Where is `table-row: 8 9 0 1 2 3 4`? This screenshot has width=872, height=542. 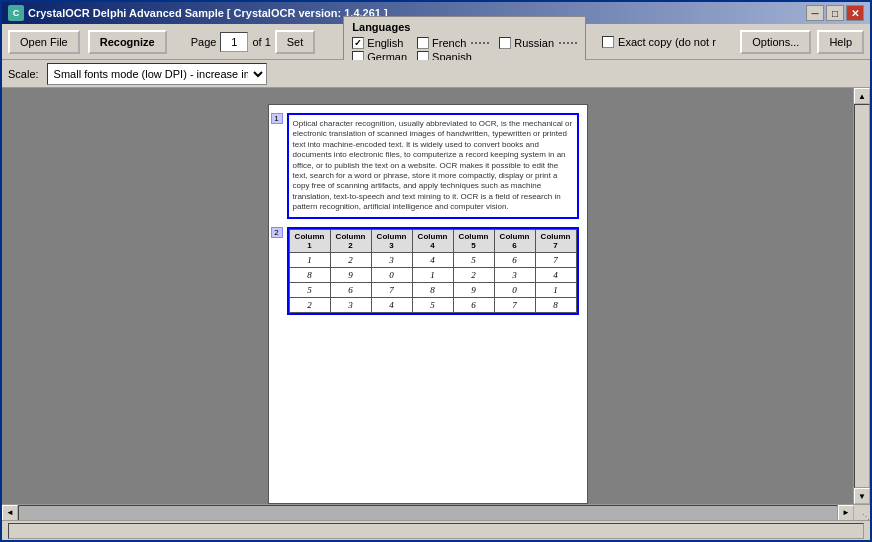 table-row: 8 9 0 1 2 3 4 is located at coordinates (432, 274).